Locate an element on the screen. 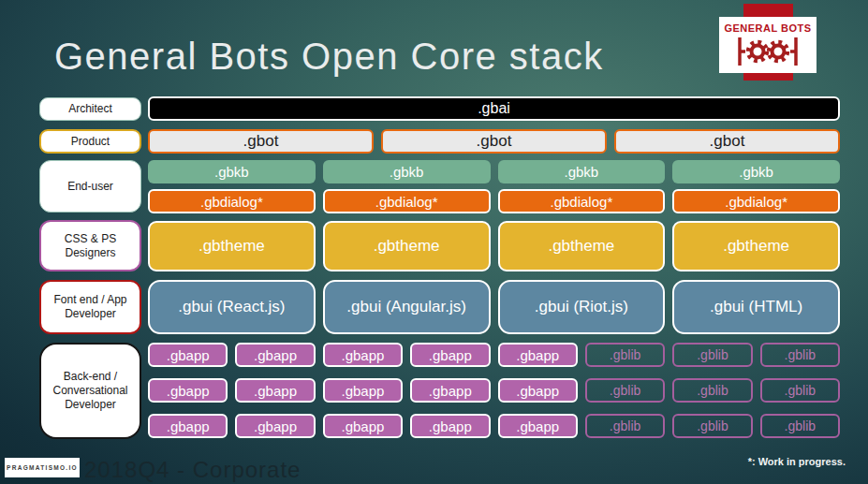 This screenshot has width=868, height=484. label-frontend-app-developer: Font end / App Developer is located at coordinates (90, 307).